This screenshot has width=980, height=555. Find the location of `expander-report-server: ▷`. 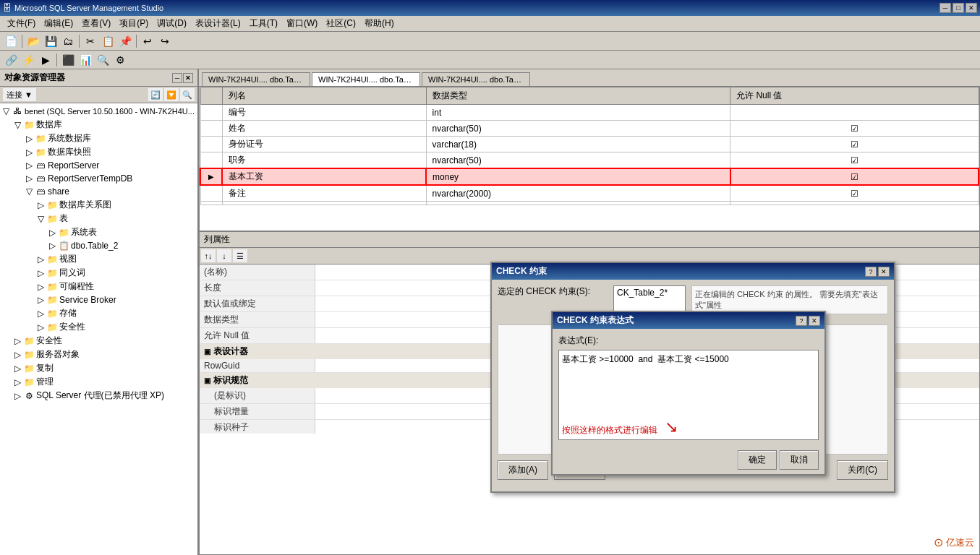

expander-report-server: ▷ is located at coordinates (29, 165).